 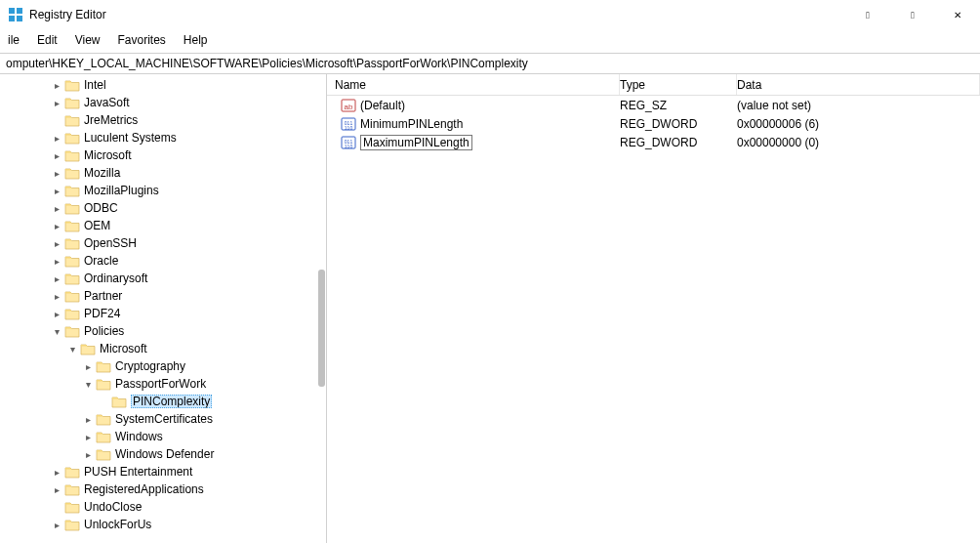 I want to click on tree-item: ▾PassportForWork, so click(x=165, y=384).